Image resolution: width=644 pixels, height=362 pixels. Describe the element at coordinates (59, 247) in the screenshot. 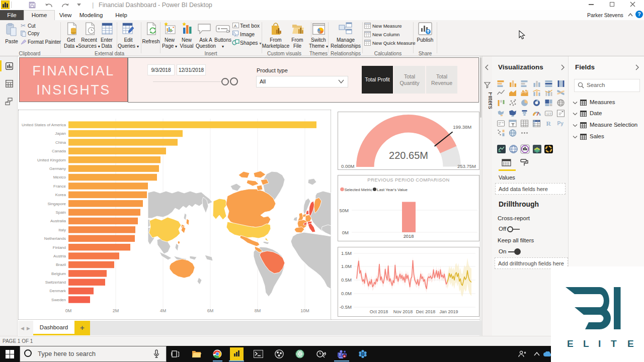

I see `svg-text: Finland` at that location.